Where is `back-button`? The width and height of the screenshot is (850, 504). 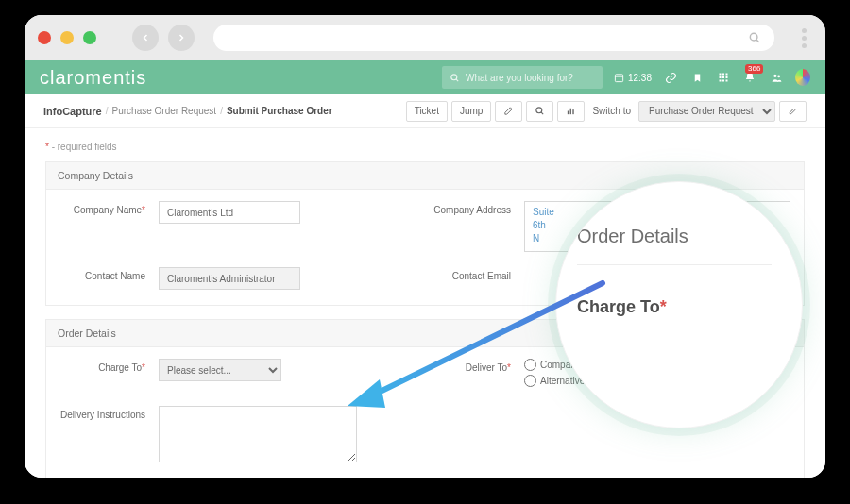
back-button is located at coordinates (145, 38).